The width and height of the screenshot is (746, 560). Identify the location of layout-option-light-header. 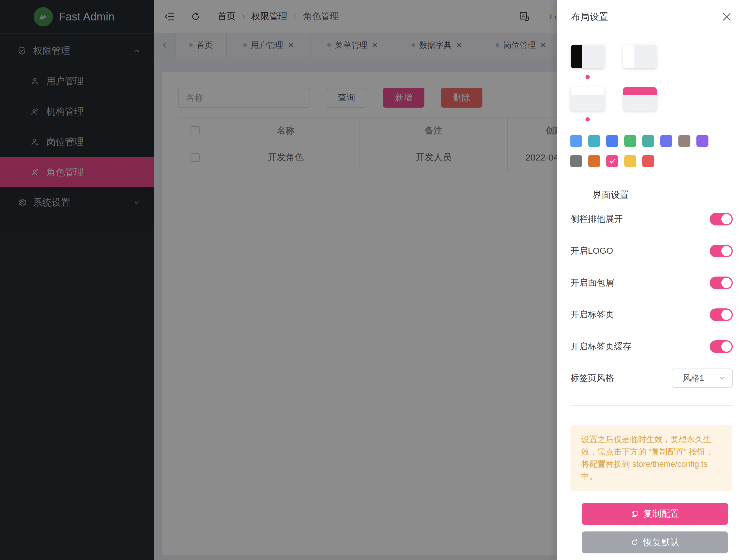
(587, 99).